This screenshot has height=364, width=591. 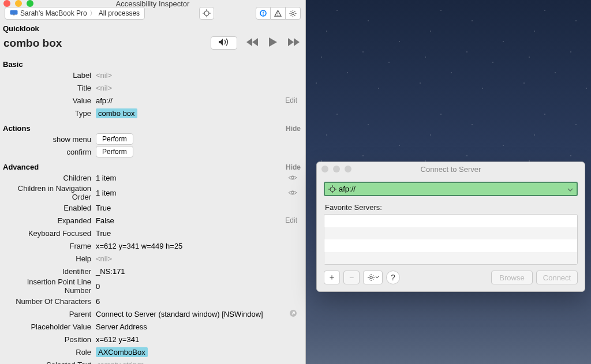 What do you see at coordinates (179, 314) in the screenshot?
I see `prop-val-parent: Connect to Server (standard window) [NSW…` at bounding box center [179, 314].